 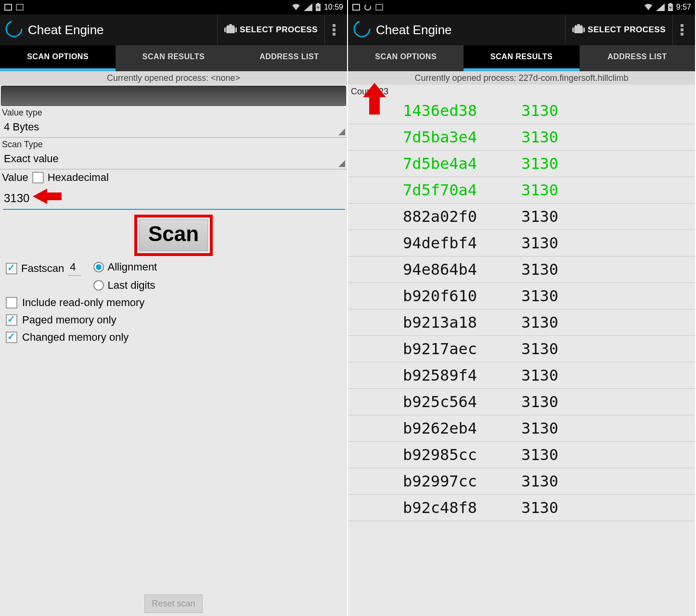 I want to click on annotation-arrow-icon, so click(x=374, y=105).